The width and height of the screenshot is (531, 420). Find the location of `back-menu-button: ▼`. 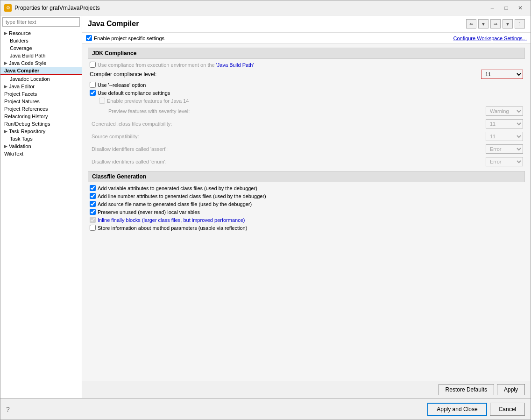

back-menu-button: ▼ is located at coordinates (483, 24).